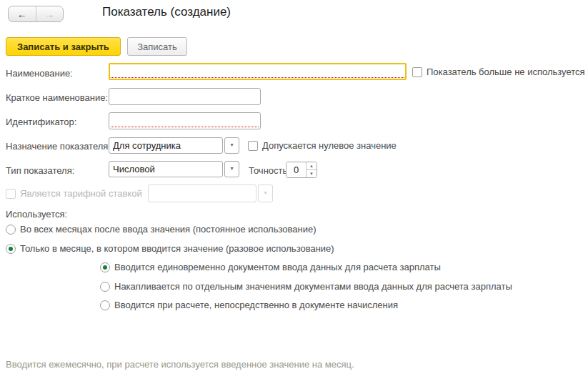 Image resolution: width=588 pixels, height=379 pixels. Describe the element at coordinates (506, 72) in the screenshot. I see `not-used-checkbox-label: Показатель больше не используется` at that location.